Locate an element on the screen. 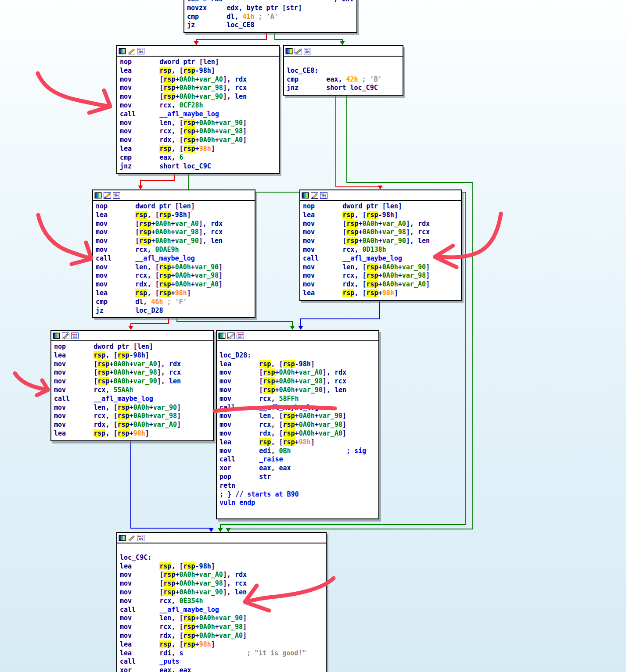 The image size is (626, 672). asm-line: call _raise is located at coordinates (298, 460).